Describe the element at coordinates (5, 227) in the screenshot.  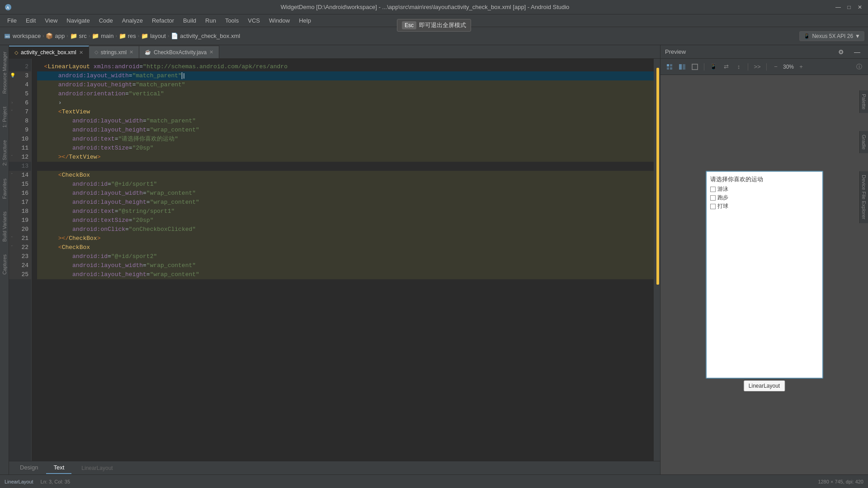
I see `panel-build-variants: Build Variants` at that location.